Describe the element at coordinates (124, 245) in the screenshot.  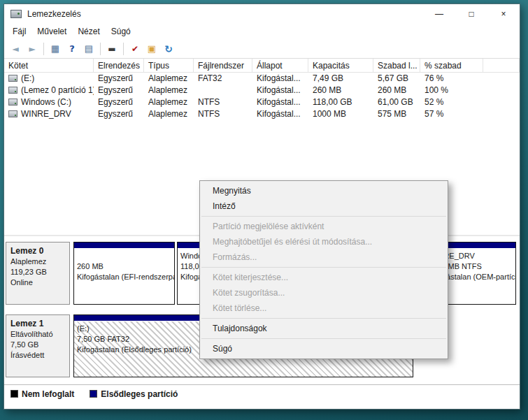
I see `partition-color-strip` at that location.